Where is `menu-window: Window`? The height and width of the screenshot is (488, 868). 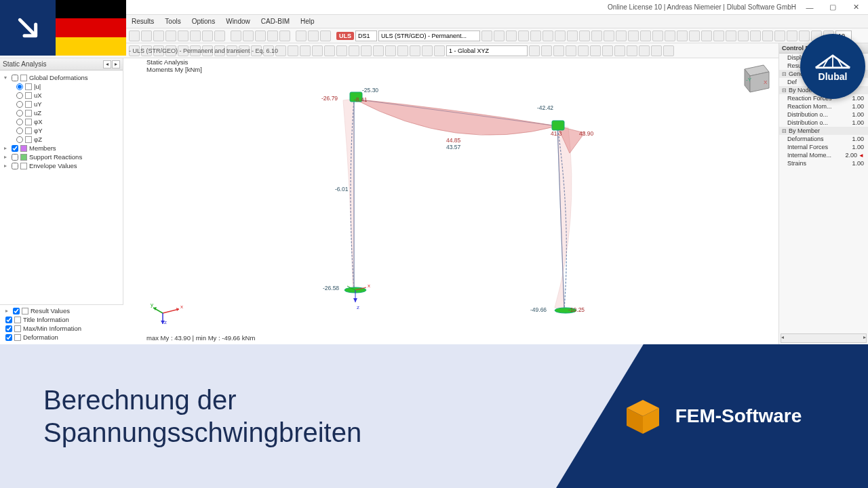
menu-window: Window is located at coordinates (238, 22).